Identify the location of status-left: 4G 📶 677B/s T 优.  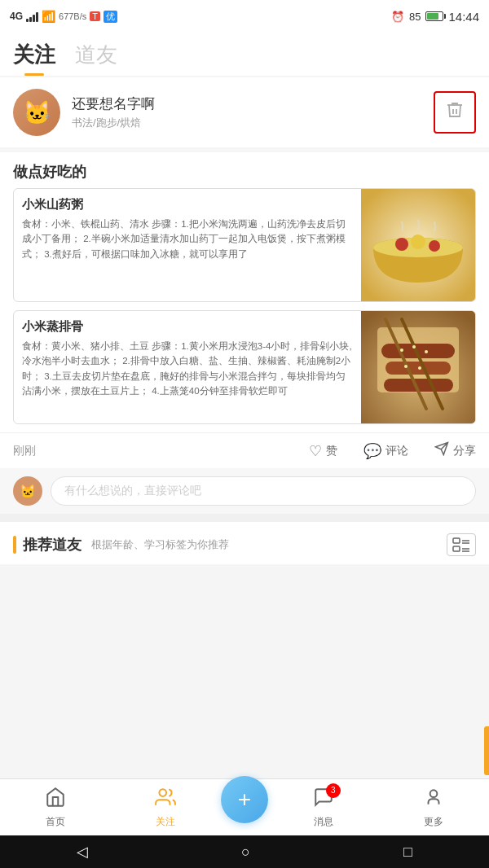
(64, 16).